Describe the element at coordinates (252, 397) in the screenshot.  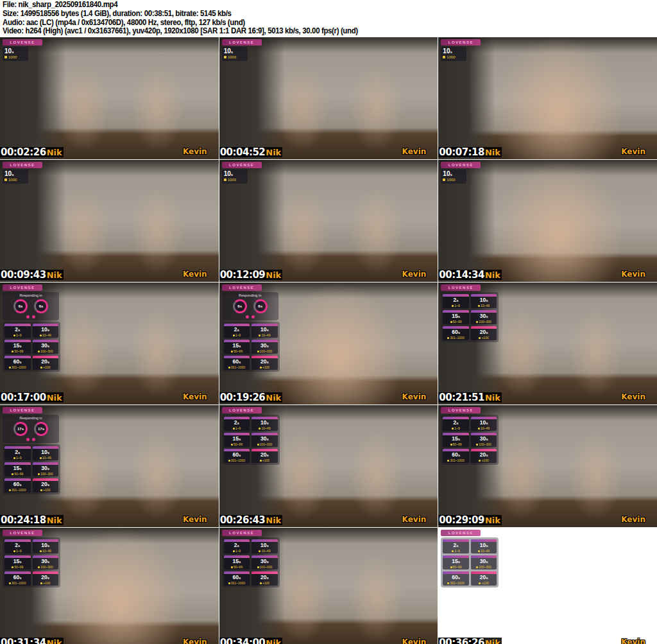
I see `timestamp-bar: 00:19:26Nik` at that location.